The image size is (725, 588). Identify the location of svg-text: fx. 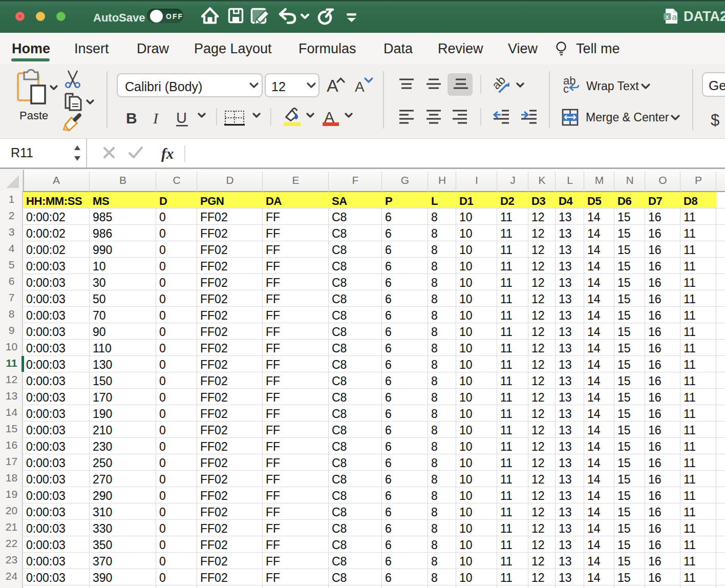
(167, 154).